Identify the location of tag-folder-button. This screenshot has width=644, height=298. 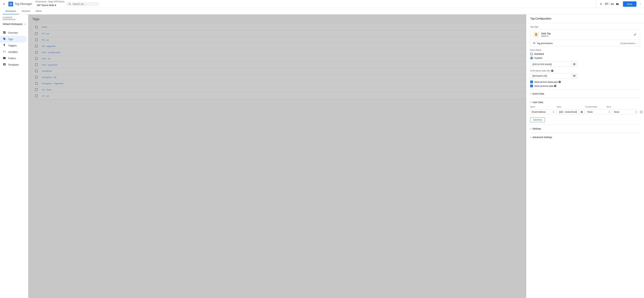
(618, 4).